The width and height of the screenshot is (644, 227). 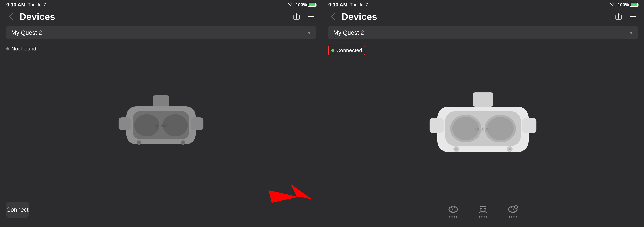 I want to click on chevron-icon-left: ▾, so click(x=309, y=33).